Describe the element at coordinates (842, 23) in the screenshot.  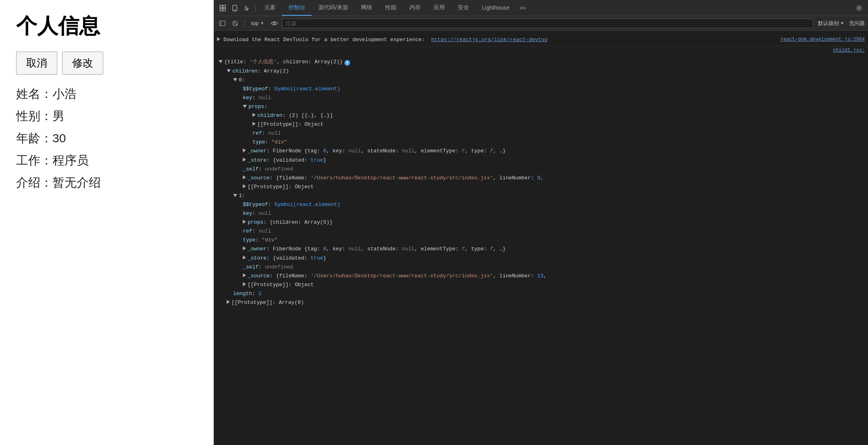
I see `level-dropdown-icon: ▼` at that location.